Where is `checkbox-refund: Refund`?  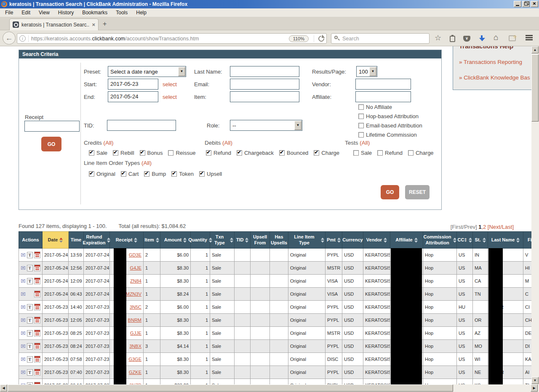
checkbox-refund: Refund is located at coordinates (390, 153).